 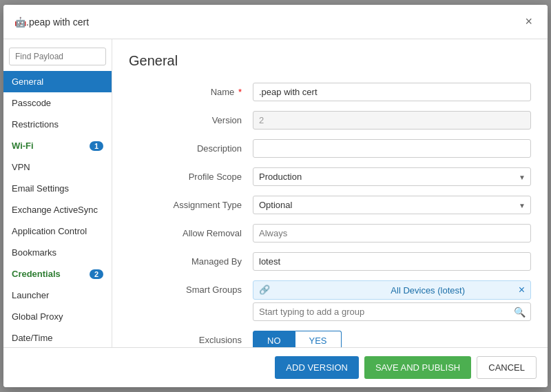 What do you see at coordinates (28, 81) in the screenshot?
I see `sidebar-item-label: General` at bounding box center [28, 81].